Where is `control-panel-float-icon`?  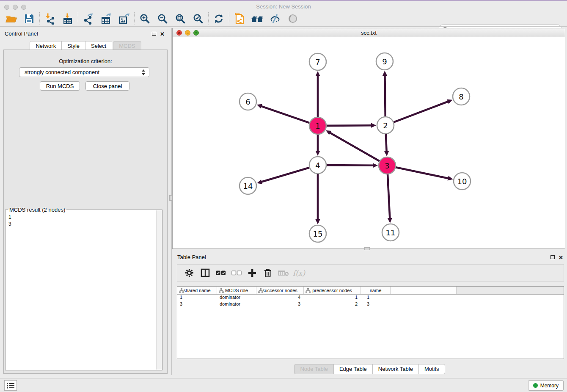 control-panel-float-icon is located at coordinates (154, 34).